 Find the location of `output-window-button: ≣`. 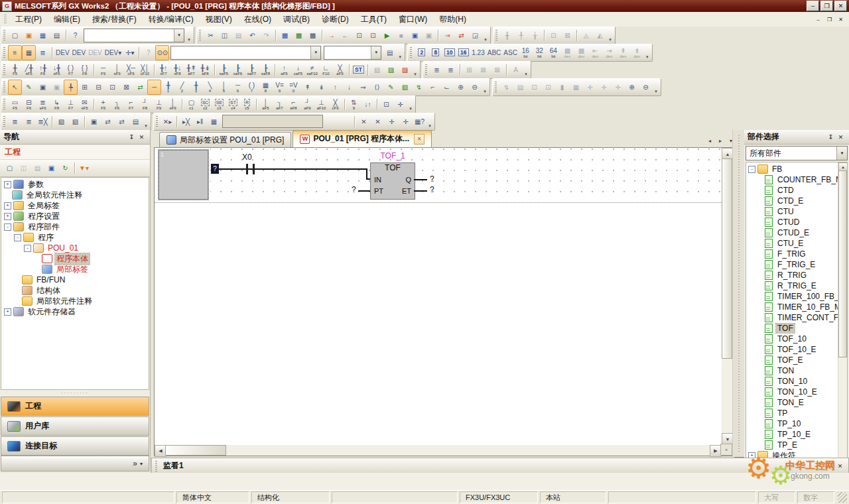

output-window-button: ≣ is located at coordinates (42, 53).